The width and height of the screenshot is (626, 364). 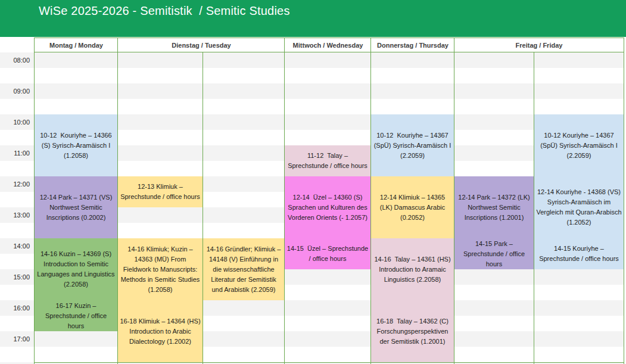 I want to click on time-label: 16:00, so click(x=15, y=308).